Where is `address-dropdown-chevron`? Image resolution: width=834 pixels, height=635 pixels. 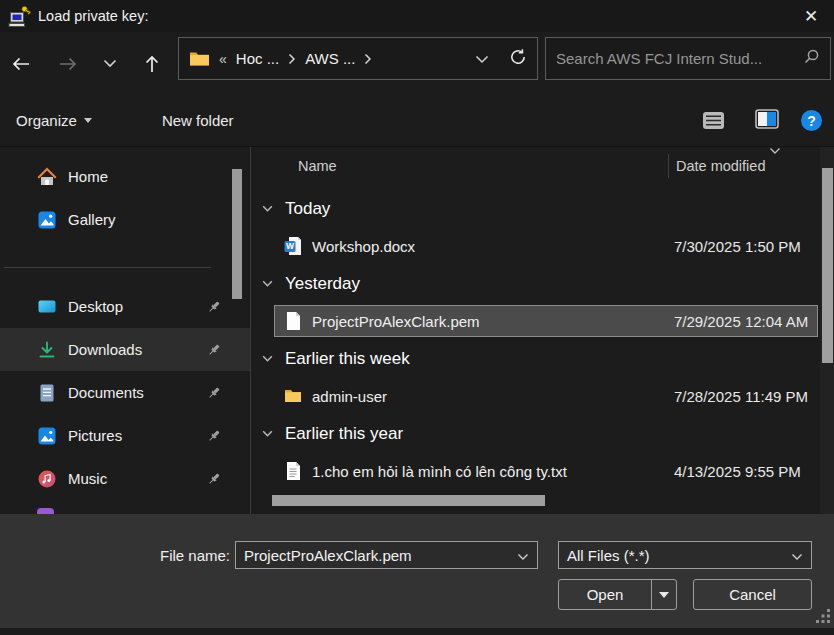 address-dropdown-chevron is located at coordinates (482, 59).